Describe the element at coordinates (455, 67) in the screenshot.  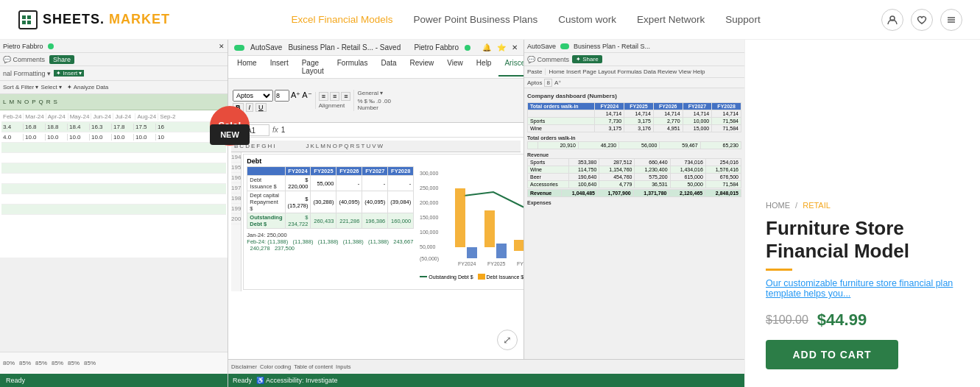
I see `tab-view: View` at that location.